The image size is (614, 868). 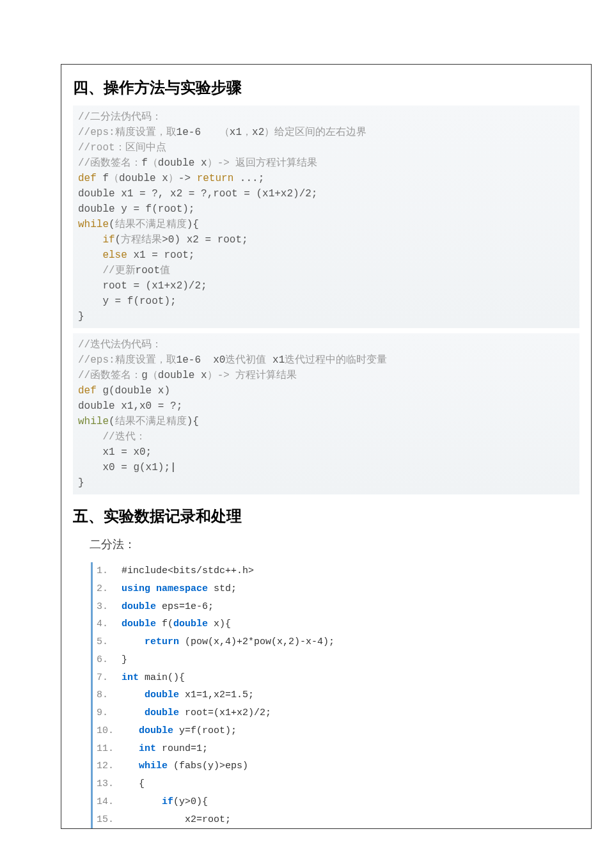 What do you see at coordinates (336, 607) in the screenshot?
I see `code-line: 3. double eps=1e-6;` at bounding box center [336, 607].